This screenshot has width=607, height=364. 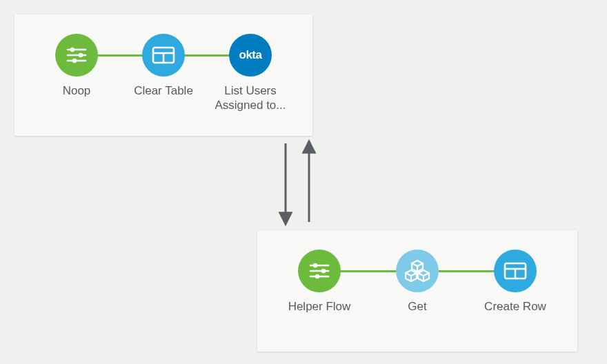 What do you see at coordinates (320, 306) in the screenshot?
I see `node-label: Helper Flow` at bounding box center [320, 306].